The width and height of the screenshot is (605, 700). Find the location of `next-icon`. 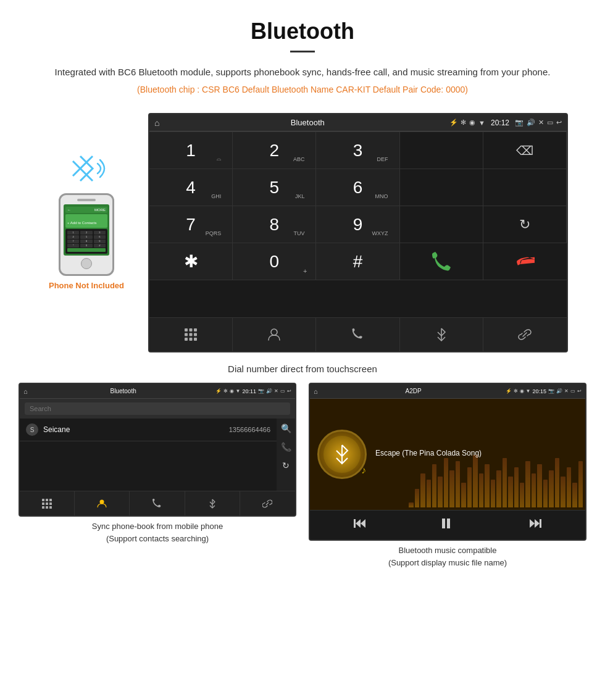

next-icon is located at coordinates (535, 523).